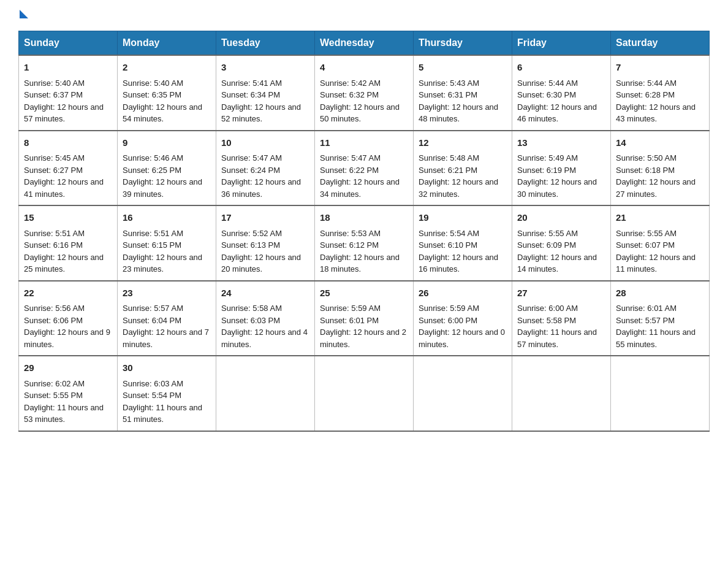  What do you see at coordinates (661, 44) in the screenshot?
I see `weekday-header-saturday: Saturday` at bounding box center [661, 44].